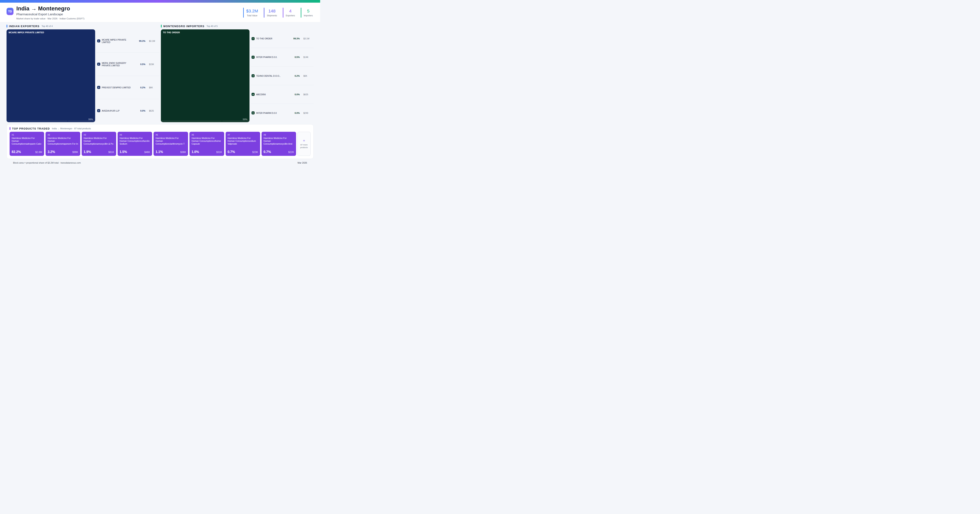  I want to click on products-accent-bar, so click(10, 128).